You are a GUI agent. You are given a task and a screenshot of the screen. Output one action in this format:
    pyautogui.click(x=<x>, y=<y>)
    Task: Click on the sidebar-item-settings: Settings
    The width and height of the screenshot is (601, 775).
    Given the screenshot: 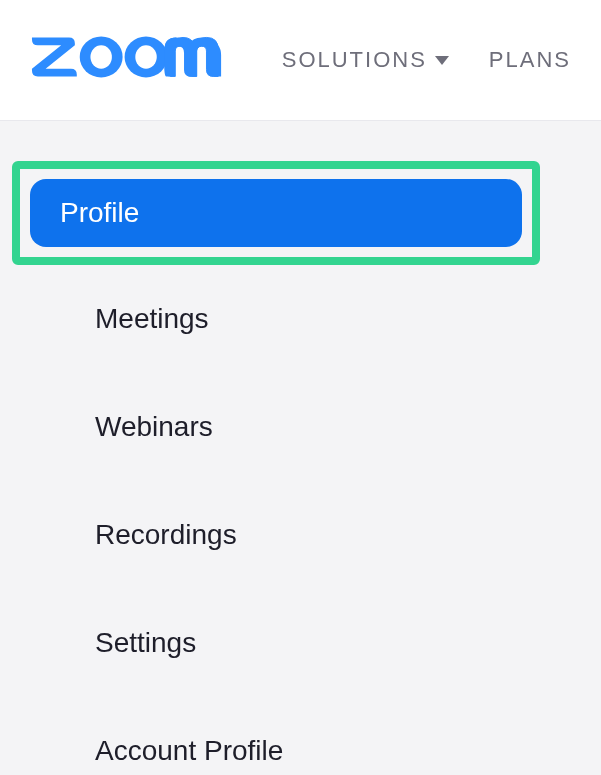 What is the action you would take?
    pyautogui.click(x=302, y=643)
    